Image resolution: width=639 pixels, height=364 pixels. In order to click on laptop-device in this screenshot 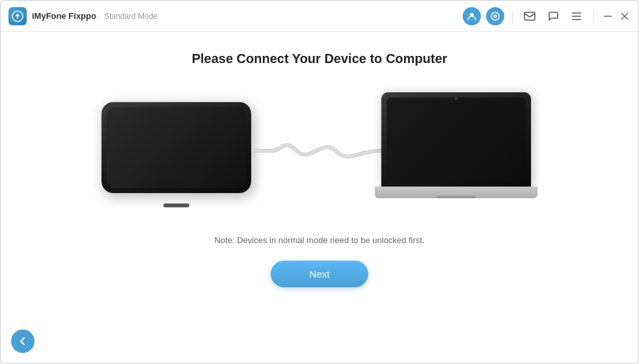, I will do `click(459, 151)`.